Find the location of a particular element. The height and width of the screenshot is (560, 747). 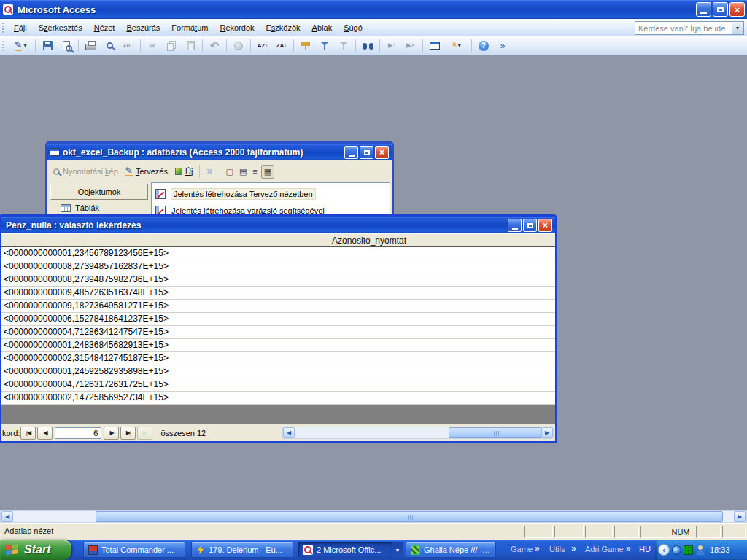

db-close-button: × is located at coordinates (382, 152).